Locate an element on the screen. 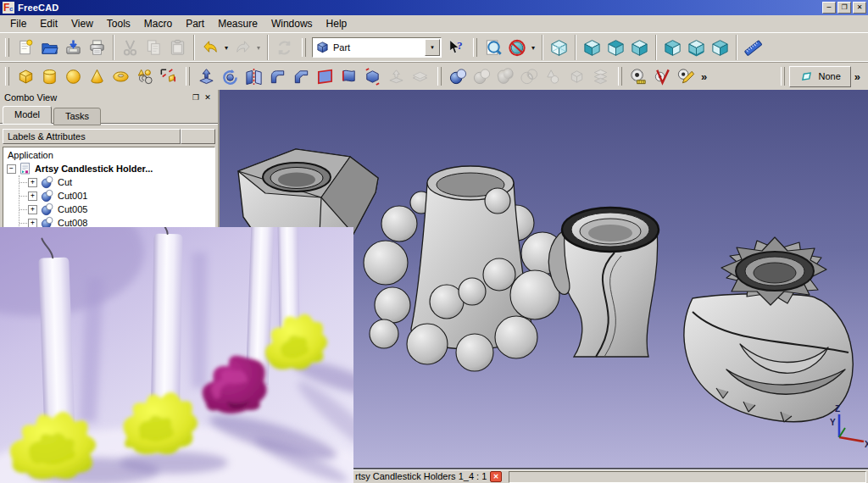 Image resolution: width=868 pixels, height=483 pixels. tree-item-label: Cut is located at coordinates (64, 182).